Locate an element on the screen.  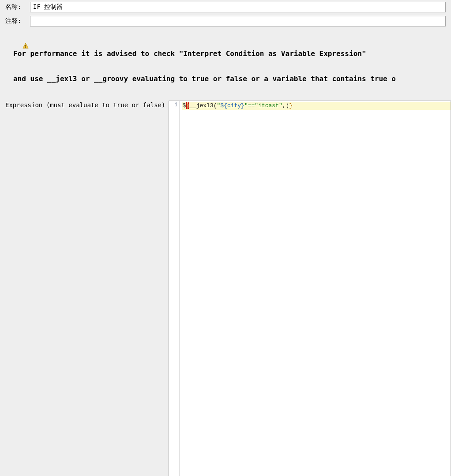
comment-label: 注释: is located at coordinates (16, 21).